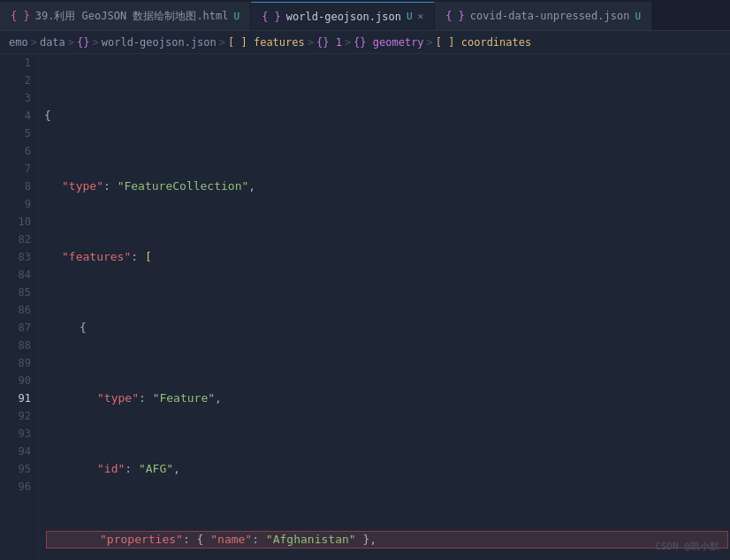 Image resolution: width=730 pixels, height=560 pixels. I want to click on ln-8: 8, so click(18, 186).